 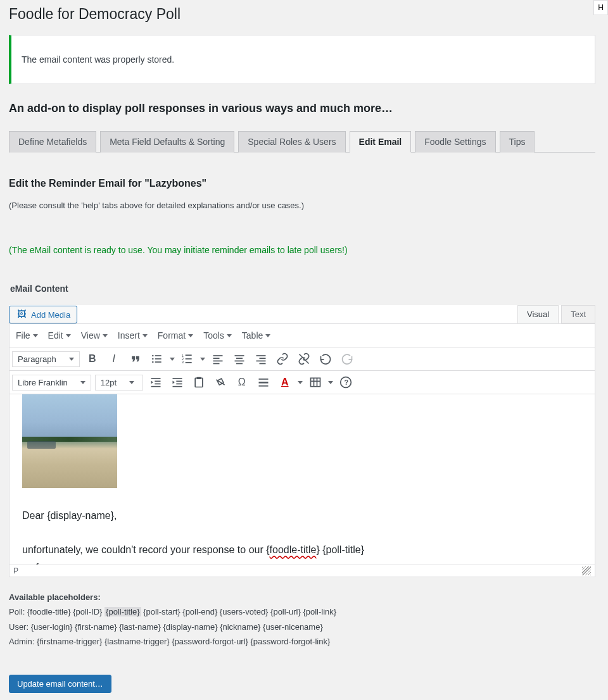 I want to click on email-line-1: unfortunately, we couldn't record your r…, so click(x=302, y=549).